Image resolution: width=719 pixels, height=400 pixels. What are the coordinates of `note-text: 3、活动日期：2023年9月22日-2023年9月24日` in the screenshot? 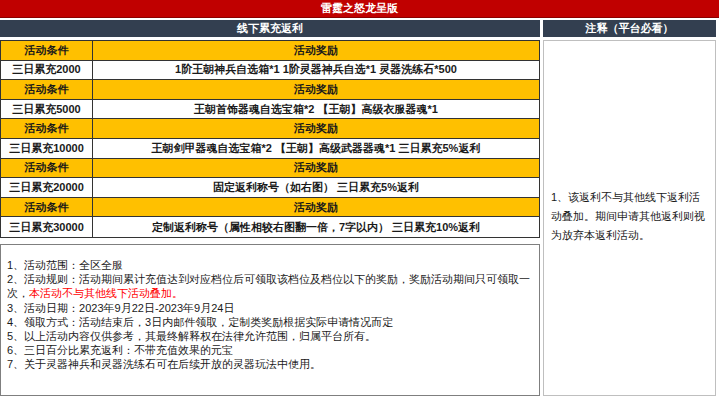 It's located at (120, 308).